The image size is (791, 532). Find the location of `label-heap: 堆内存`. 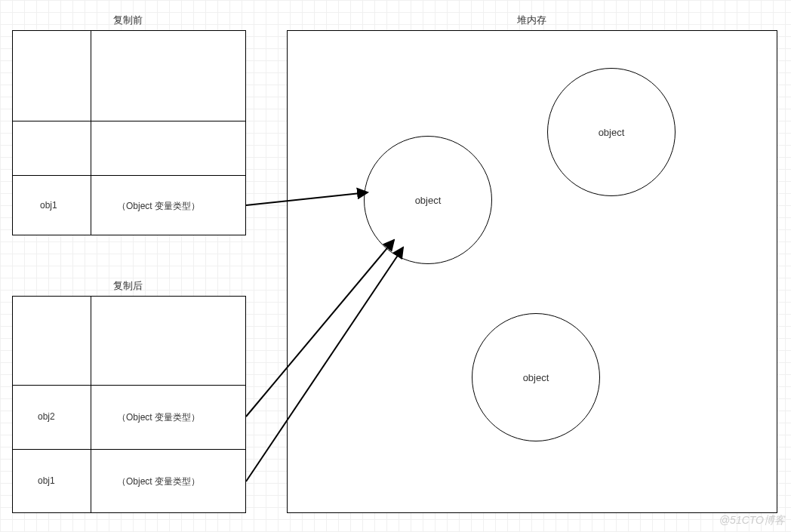

label-heap: 堆内存 is located at coordinates (531, 20).